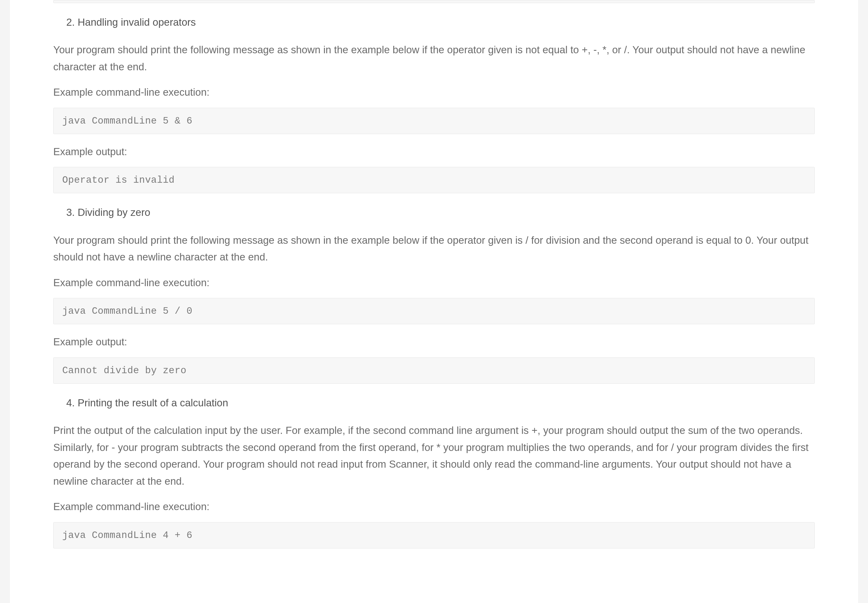  I want to click on item-4-description: Print the output of the calculation inpu…, so click(434, 456).